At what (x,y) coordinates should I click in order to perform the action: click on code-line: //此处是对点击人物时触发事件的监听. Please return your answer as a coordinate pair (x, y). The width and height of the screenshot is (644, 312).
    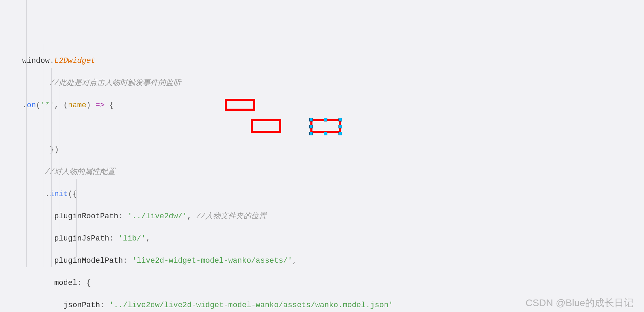
    Looking at the image, I should click on (333, 83).